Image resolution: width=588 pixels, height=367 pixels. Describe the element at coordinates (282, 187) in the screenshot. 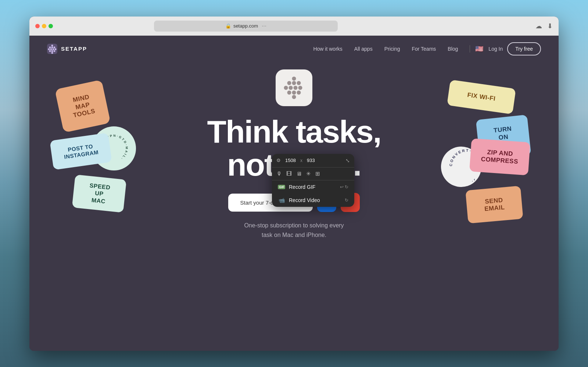

I see `gif-icon: GIF` at that location.